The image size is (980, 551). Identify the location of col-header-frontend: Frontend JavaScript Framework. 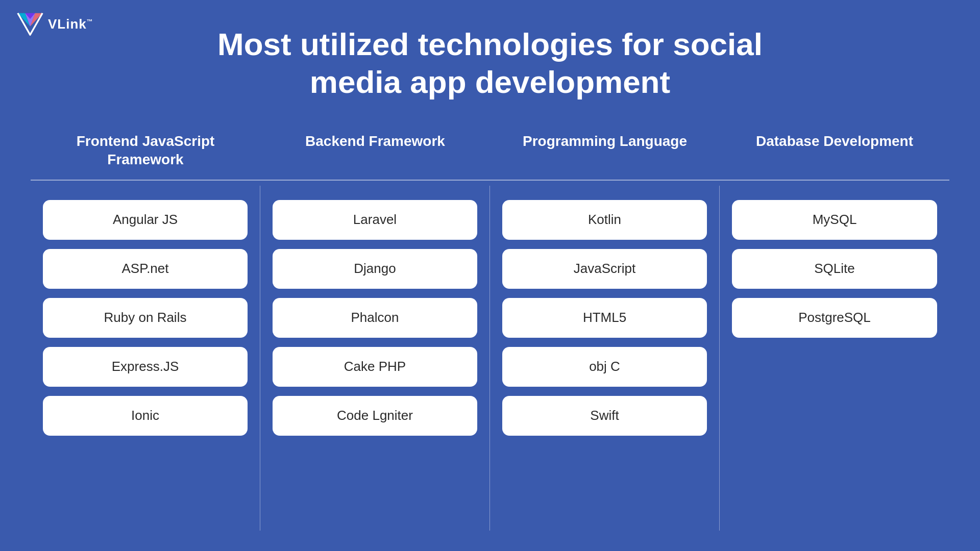
(145, 154).